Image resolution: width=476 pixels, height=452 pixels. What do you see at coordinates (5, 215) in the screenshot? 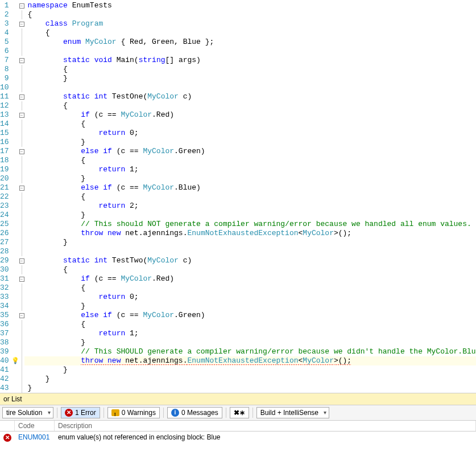
I see `line-number: 24` at bounding box center [5, 215].